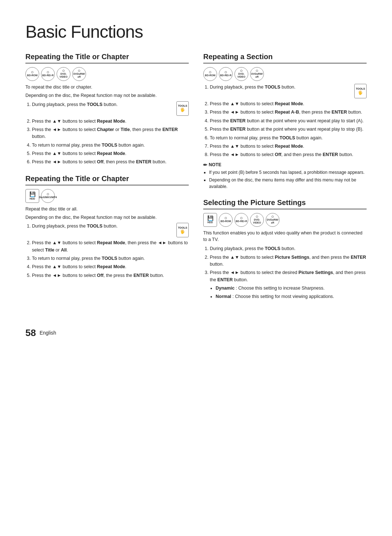 Image resolution: width=392 pixels, height=536 pixels. I want to click on note-item-2: Depending on the disc, the menu items ma…, so click(288, 183).